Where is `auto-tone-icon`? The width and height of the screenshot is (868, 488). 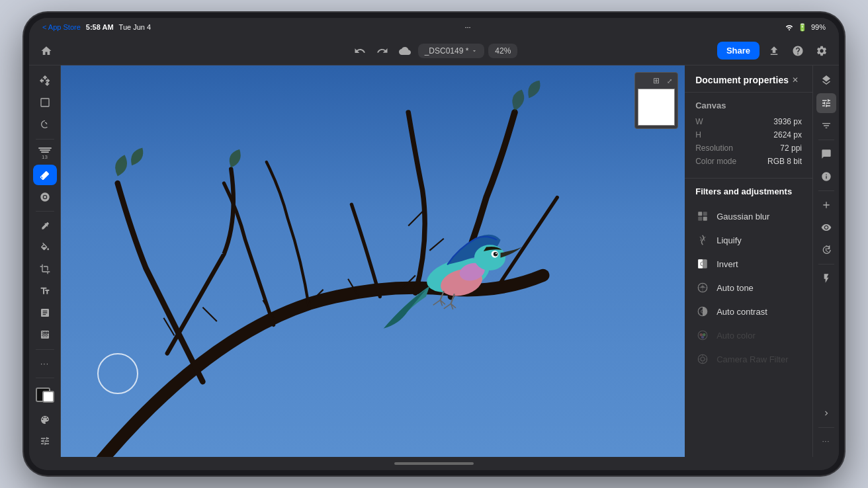 auto-tone-icon is located at coordinates (703, 288).